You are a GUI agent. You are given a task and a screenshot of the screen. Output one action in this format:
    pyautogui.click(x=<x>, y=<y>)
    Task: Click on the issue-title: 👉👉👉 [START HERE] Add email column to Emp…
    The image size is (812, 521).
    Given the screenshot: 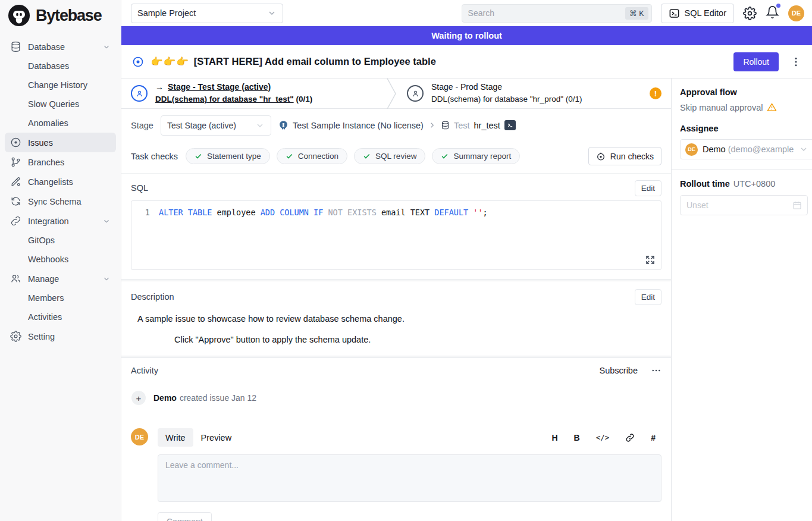 What is the action you would take?
    pyautogui.click(x=293, y=62)
    